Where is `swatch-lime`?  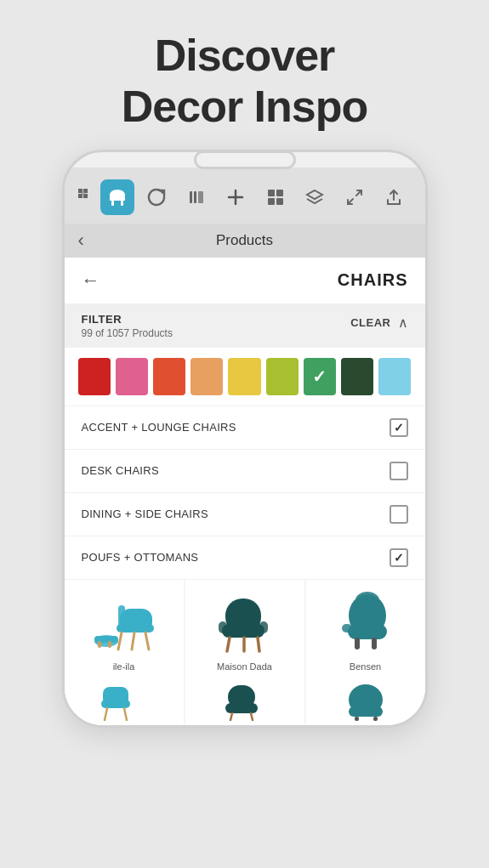 swatch-lime is located at coordinates (282, 377).